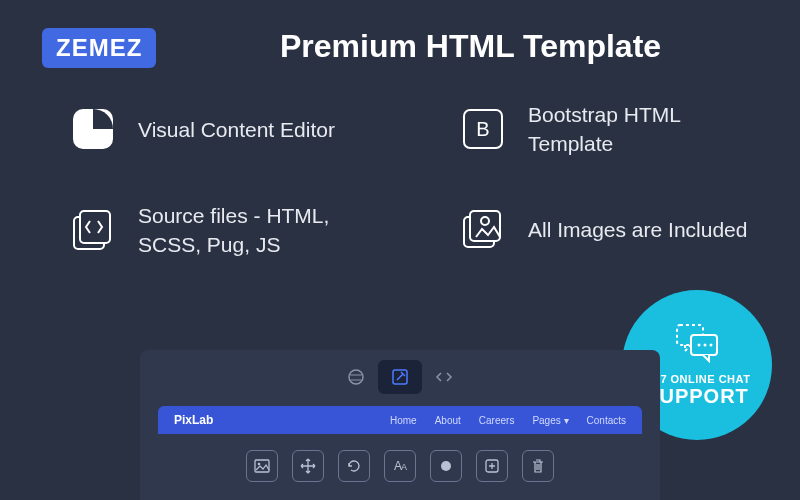 Image resolution: width=800 pixels, height=500 pixels. I want to click on nav-home: Home, so click(404, 420).